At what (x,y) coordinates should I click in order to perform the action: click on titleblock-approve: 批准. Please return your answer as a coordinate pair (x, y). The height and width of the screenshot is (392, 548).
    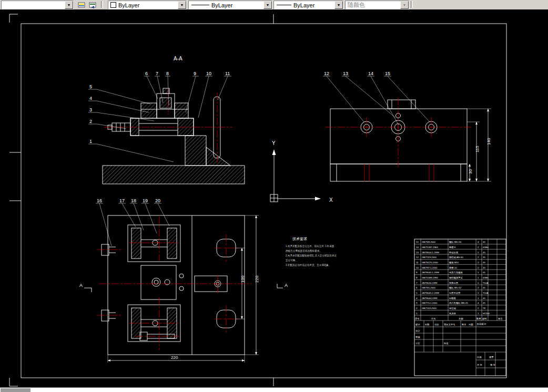
    Looking at the image, I should click on (446, 344).